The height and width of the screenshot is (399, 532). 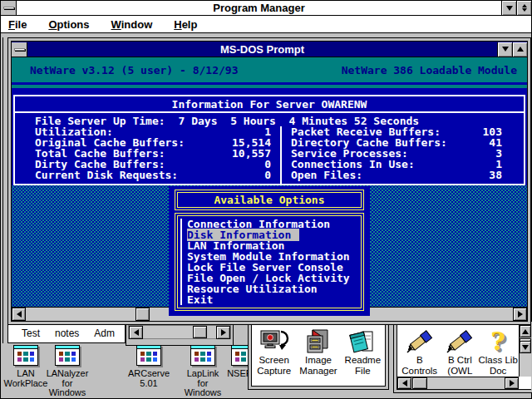 What do you see at coordinates (429, 70) in the screenshot?
I see `netware-module: NetWare 386 Loadable Module` at bounding box center [429, 70].